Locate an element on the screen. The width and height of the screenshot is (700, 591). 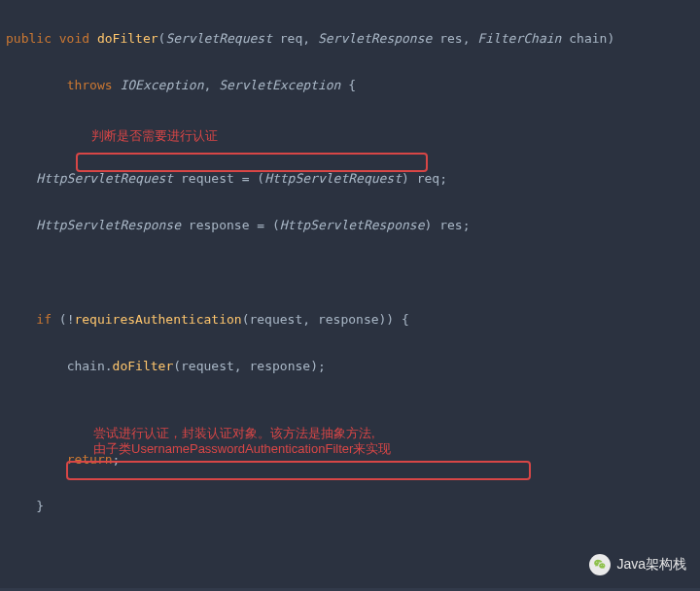
annotation-note-2: 尝试进行认证，封装认证对象。该方法是抽象方法,由子类UsernamePasswo… is located at coordinates (268, 441).